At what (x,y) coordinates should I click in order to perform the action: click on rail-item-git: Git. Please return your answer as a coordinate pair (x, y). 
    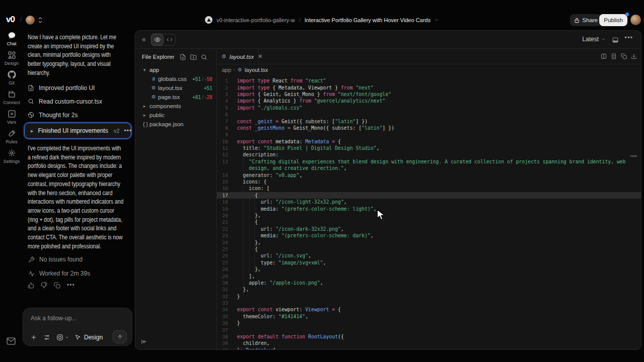
    Looking at the image, I should click on (12, 78).